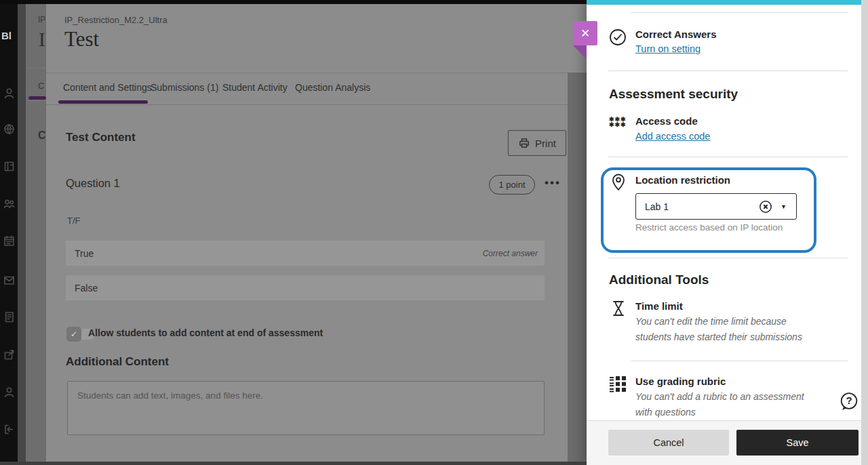  What do you see at coordinates (307, 73) in the screenshot?
I see `header-divider` at bounding box center [307, 73].